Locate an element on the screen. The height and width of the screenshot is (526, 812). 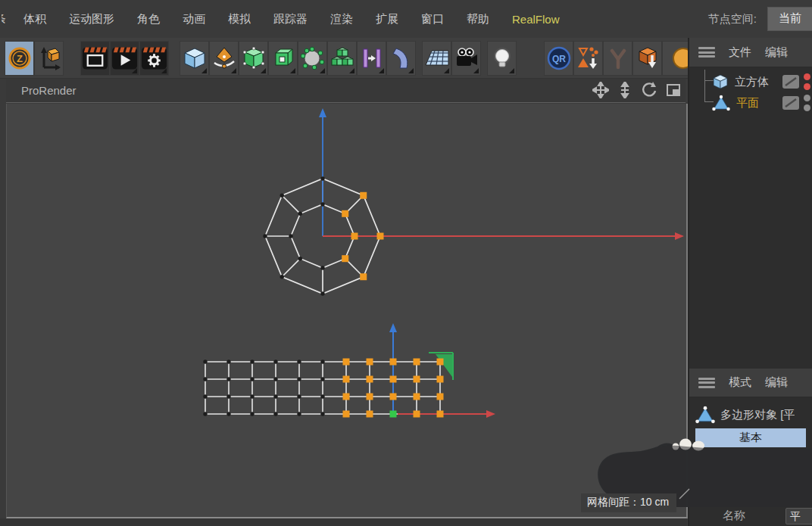
grid-spacing-hud: 网格间距：10 cm is located at coordinates (629, 503).